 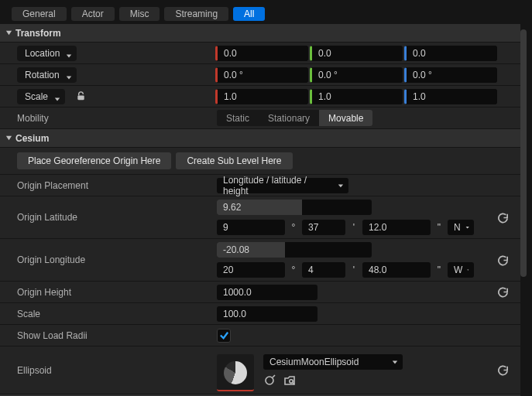 What do you see at coordinates (396, 270) in the screenshot?
I see `origin-longitude-sec-input` at bounding box center [396, 270].